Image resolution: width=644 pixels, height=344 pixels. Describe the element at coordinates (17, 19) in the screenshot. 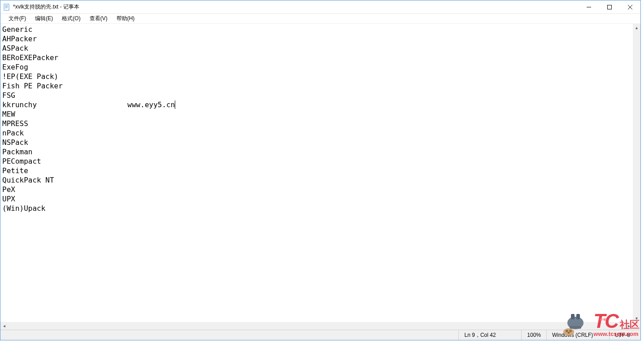

I see `menu-file: 文件(F)` at that location.